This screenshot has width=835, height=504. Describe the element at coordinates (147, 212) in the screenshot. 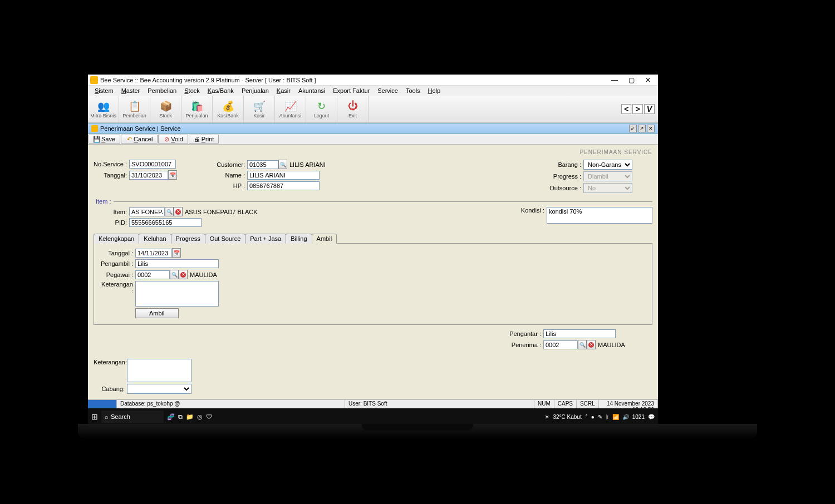

I see `item-code-input` at that location.